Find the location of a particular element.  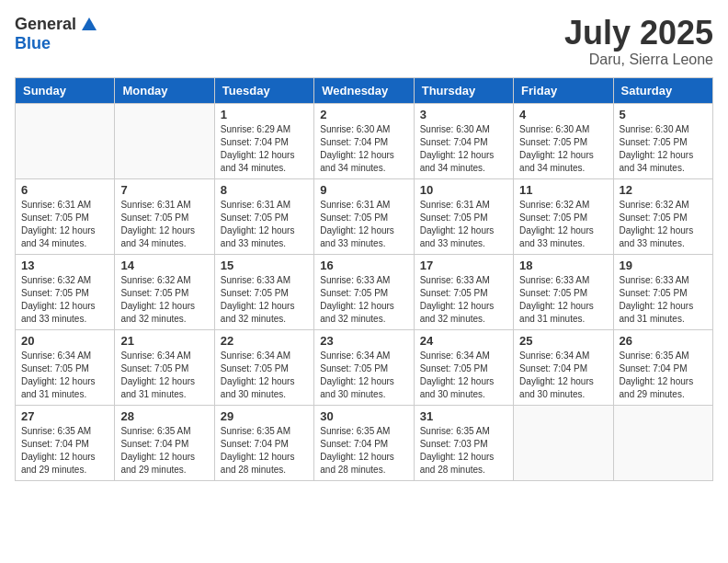

calendar-cell: 15Sunrise: 6:33 AM Sunset: 7:05 PM Dayli… is located at coordinates (264, 292).